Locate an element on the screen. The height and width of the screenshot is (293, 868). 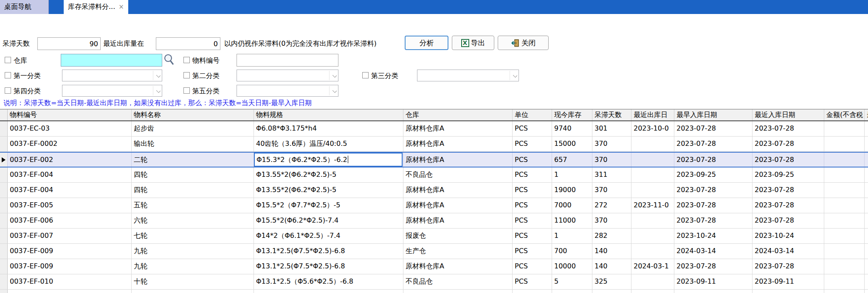
table-cell: 2023-10-24 is located at coordinates (713, 236).